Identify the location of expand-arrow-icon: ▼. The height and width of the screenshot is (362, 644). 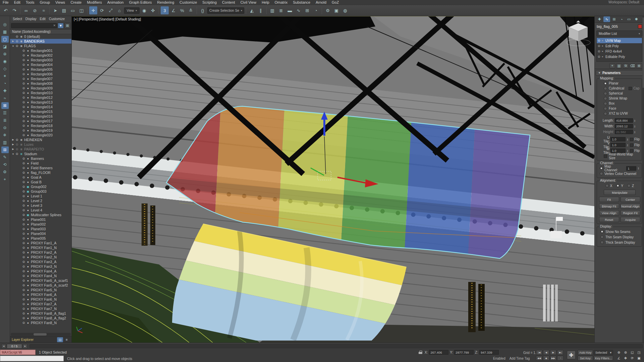
(13, 46).